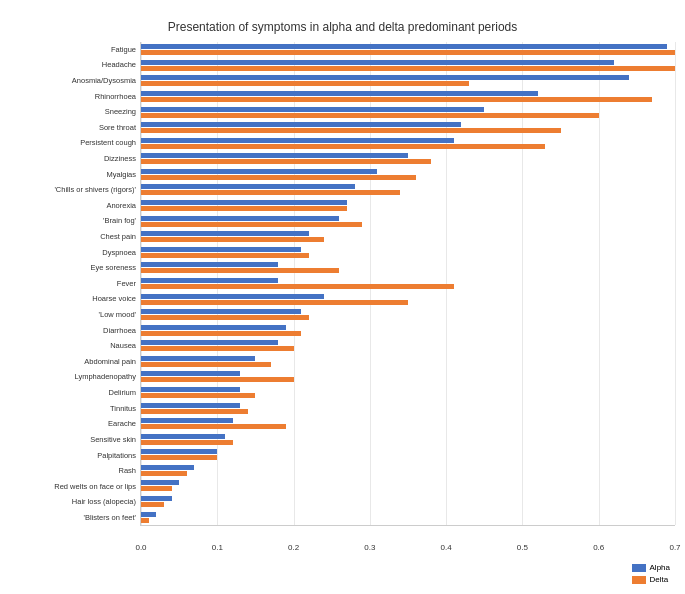 The image size is (685, 594). What do you see at coordinates (73, 175) in the screenshot?
I see `y-label: Myalgias` at bounding box center [73, 175].